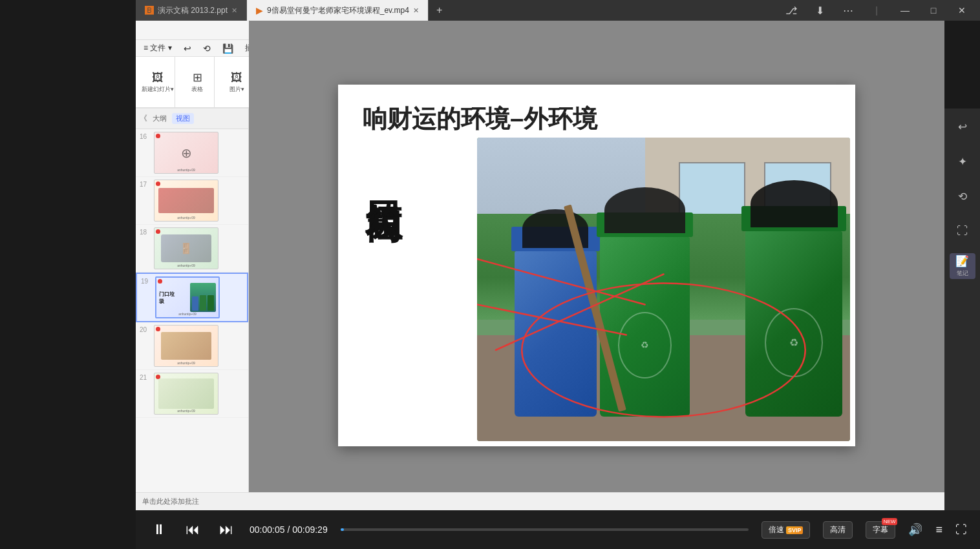  What do you see at coordinates (183, 119) in the screenshot?
I see `view-tab: 视图` at bounding box center [183, 119].